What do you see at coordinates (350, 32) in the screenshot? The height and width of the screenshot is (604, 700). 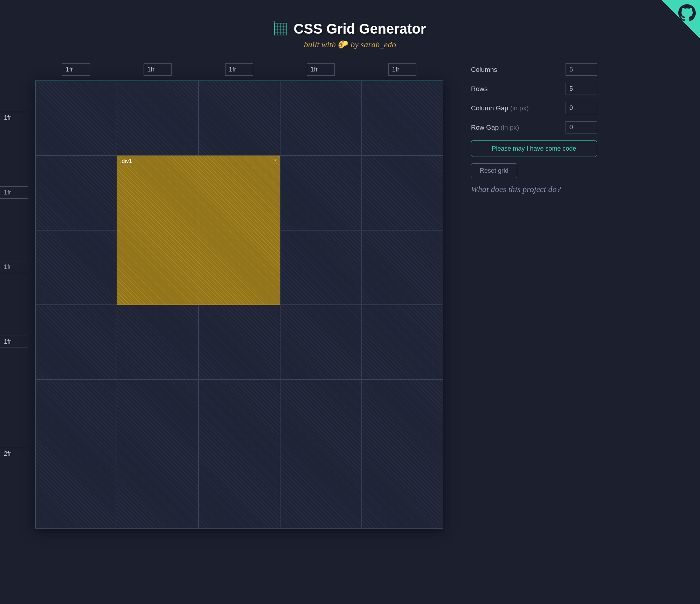 I see `header: CSS Grid Generator built with 🌮 by sarah…` at bounding box center [350, 32].